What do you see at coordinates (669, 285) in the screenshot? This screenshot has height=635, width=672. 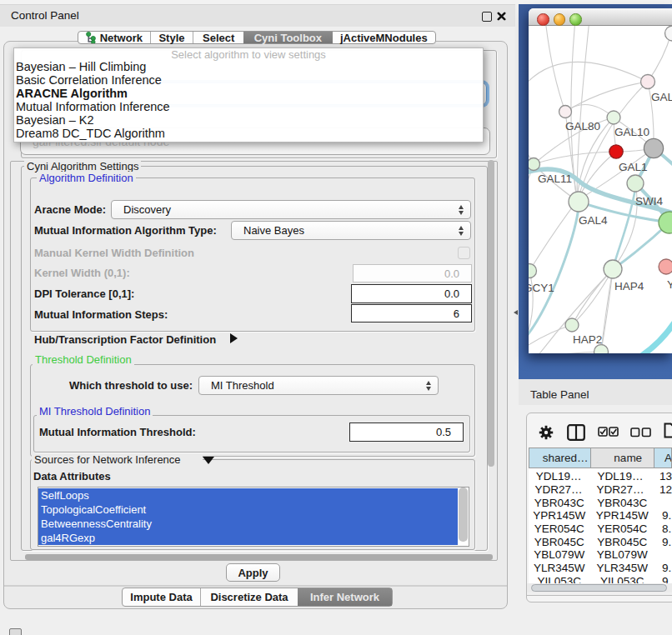 I see `svg-text: YD` at bounding box center [669, 285].